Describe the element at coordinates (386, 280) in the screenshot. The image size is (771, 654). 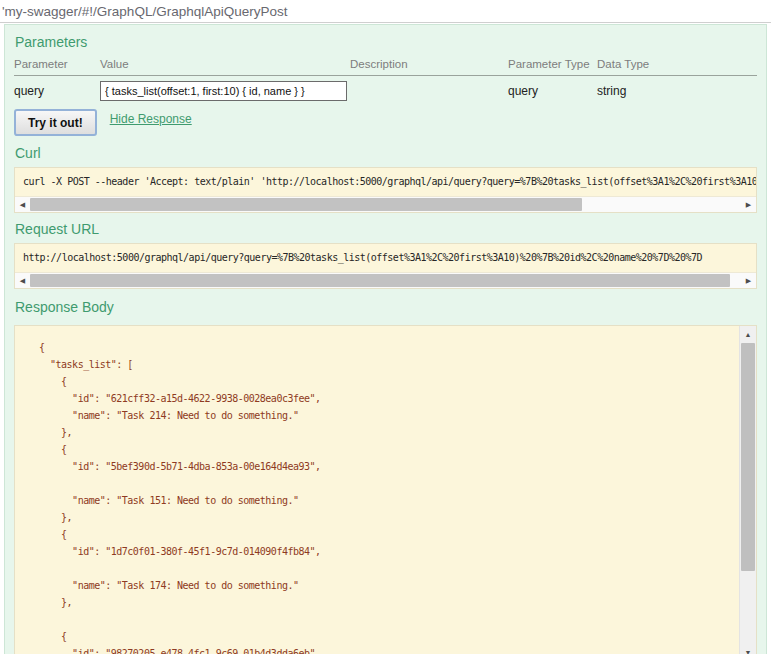
I see `request-url-horizontal-scrollbar: ◀ ▶` at that location.